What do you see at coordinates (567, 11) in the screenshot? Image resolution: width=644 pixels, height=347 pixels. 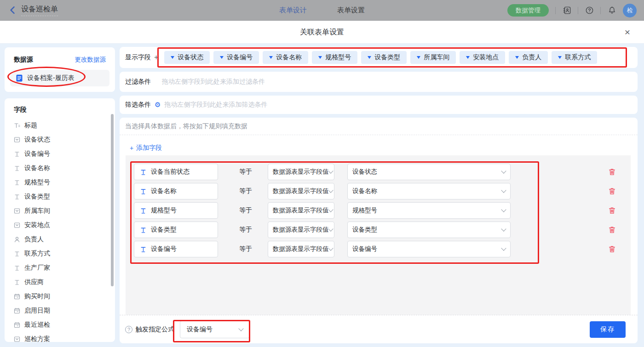 I see `contacts-icon` at bounding box center [567, 11].